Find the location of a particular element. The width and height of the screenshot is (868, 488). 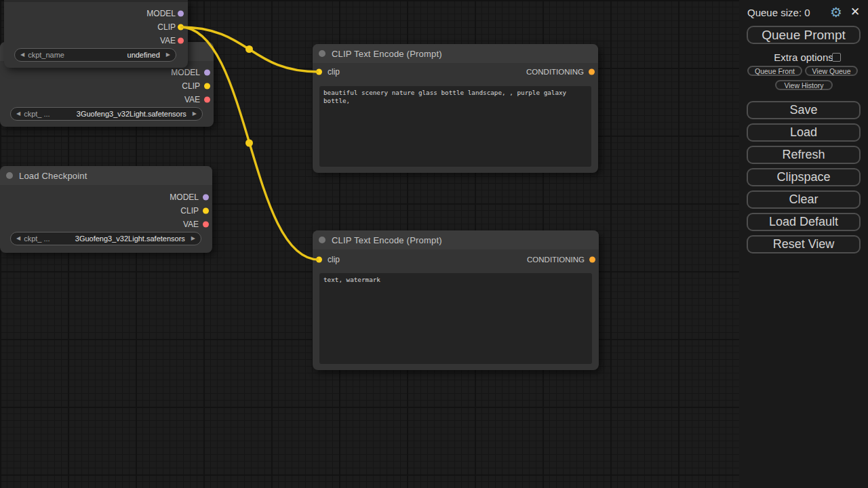

load-button: Load is located at coordinates (804, 133).